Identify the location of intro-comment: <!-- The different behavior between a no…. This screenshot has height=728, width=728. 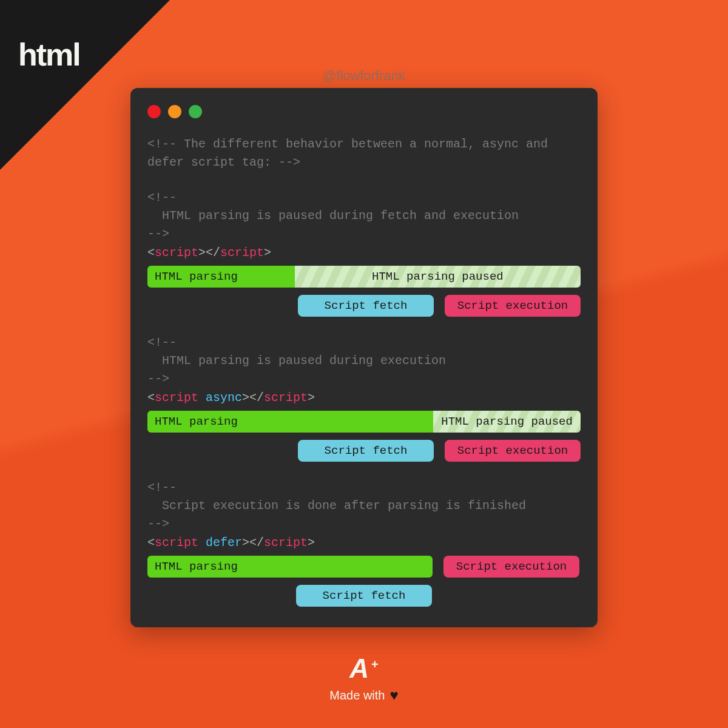
(364, 153).